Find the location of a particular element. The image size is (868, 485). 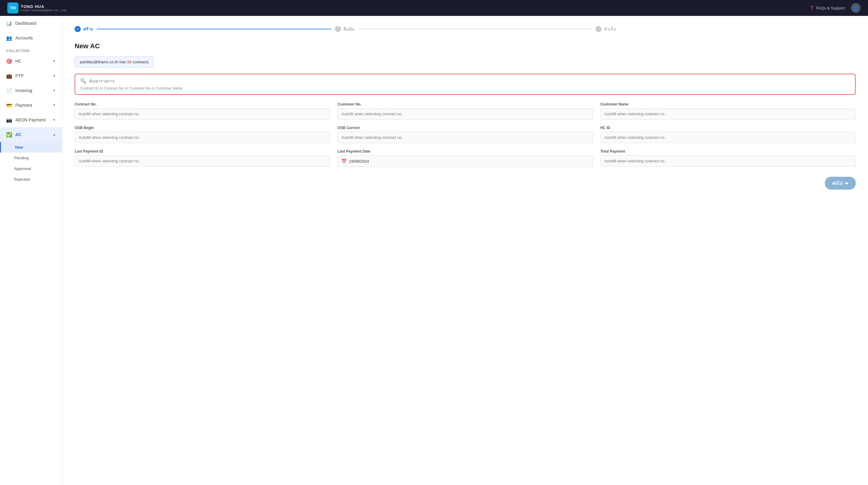

step-create: ✓ สร้าง is located at coordinates (205, 29).